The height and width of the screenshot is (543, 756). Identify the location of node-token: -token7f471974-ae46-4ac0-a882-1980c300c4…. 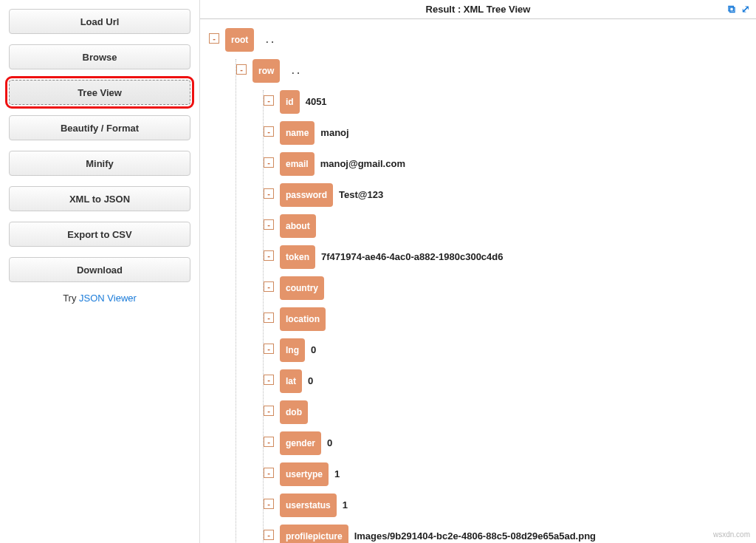
(509, 257).